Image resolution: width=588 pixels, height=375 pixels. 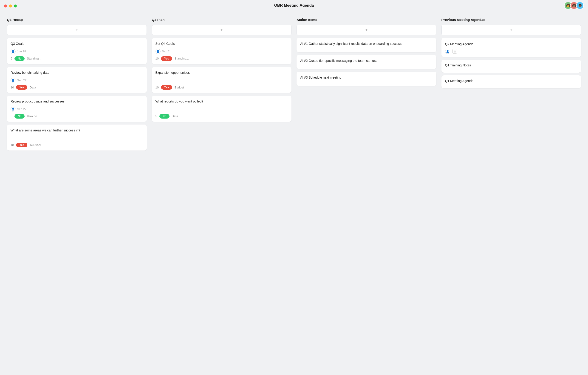 What do you see at coordinates (77, 87) in the screenshot?
I see `card-footer: 10 Yes Data` at bounding box center [77, 87].